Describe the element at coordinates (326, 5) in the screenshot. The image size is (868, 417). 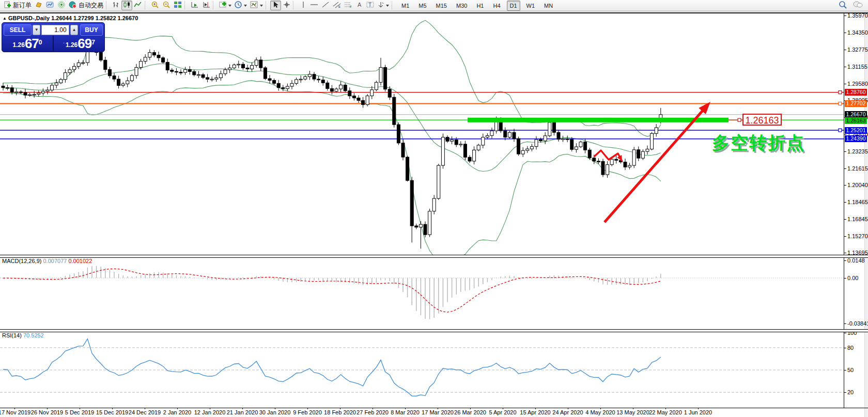
I see `trendline-tool-button` at that location.